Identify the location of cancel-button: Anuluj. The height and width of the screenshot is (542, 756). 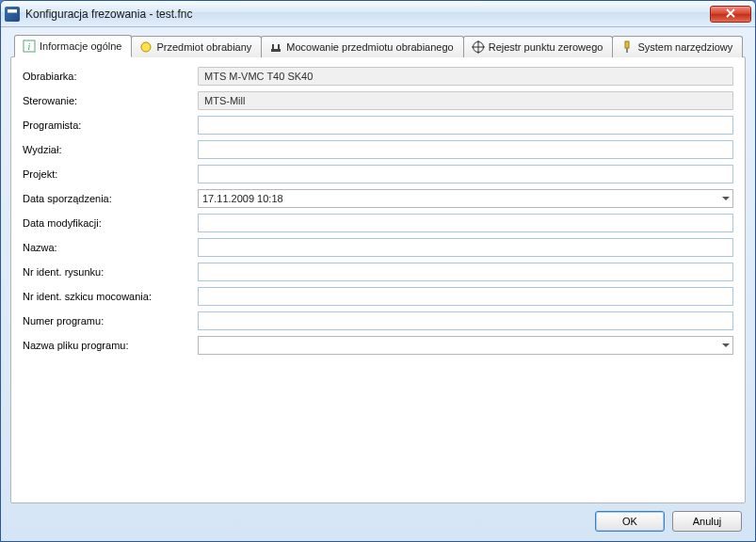
(707, 521).